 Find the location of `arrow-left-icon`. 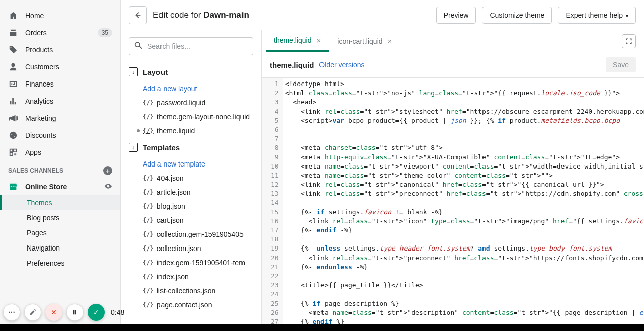

arrow-left-icon is located at coordinates (138, 15).